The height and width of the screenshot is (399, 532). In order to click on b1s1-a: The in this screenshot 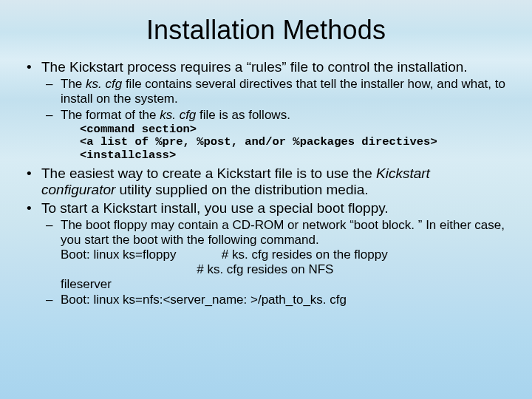, I will do `click(73, 84)`.